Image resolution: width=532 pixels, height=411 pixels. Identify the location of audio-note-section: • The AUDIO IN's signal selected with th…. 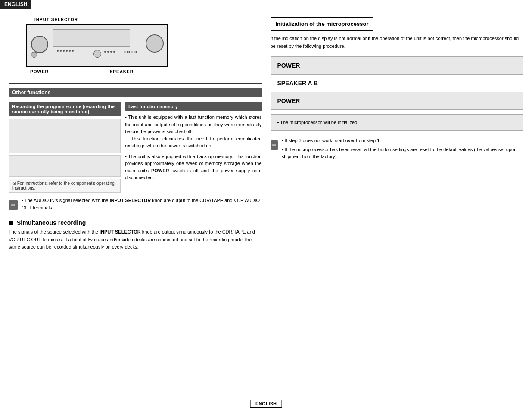
(135, 205).